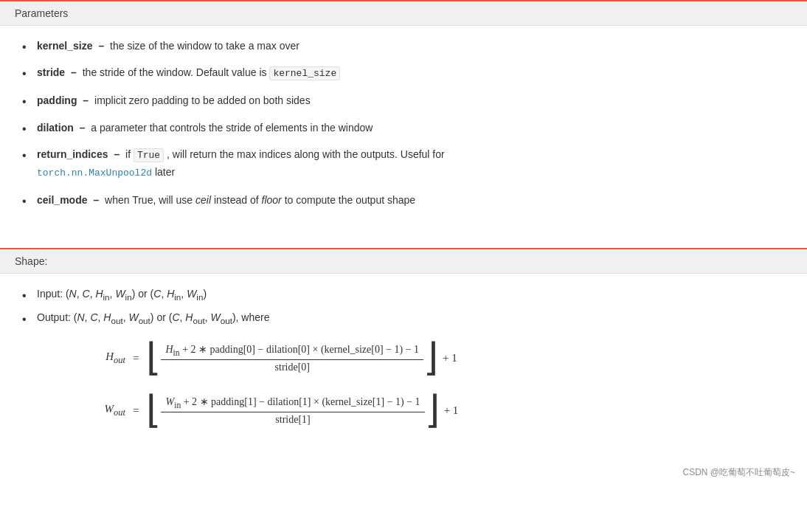 The image size is (807, 532). What do you see at coordinates (407, 128) in the screenshot?
I see `list-item: dilation – a parameter that controls the…` at bounding box center [407, 128].